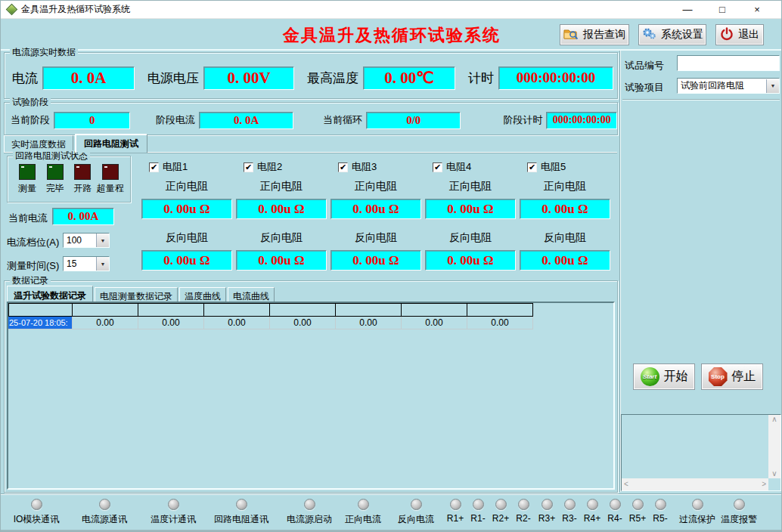 Image resolution: width=782 pixels, height=532 pixels. I want to click on close-button: ×, so click(757, 10).